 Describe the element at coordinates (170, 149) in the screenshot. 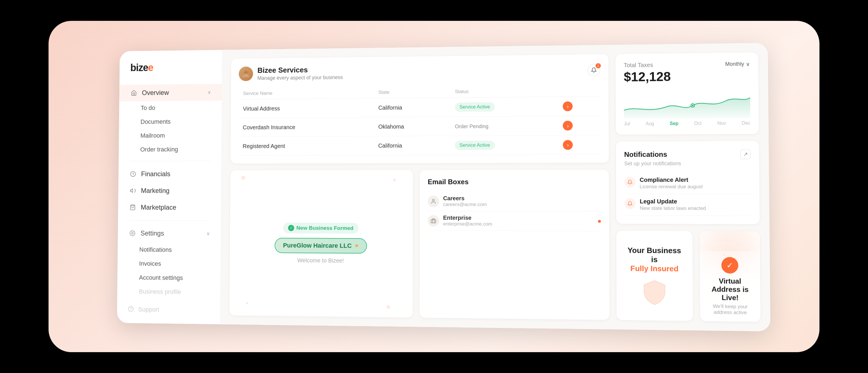

I see `sidebar-sub-order-tracking: Order tracking` at that location.